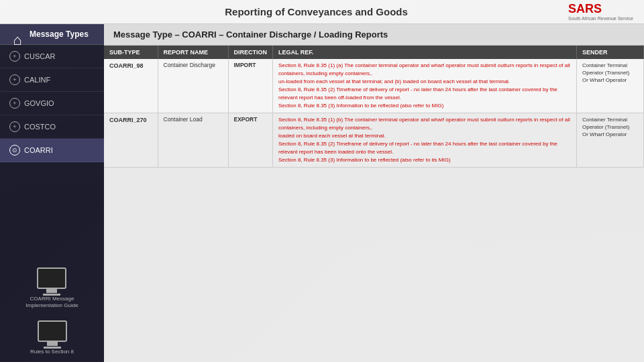  I want to click on home-icon-wrap: ⌂, so click(17, 40).